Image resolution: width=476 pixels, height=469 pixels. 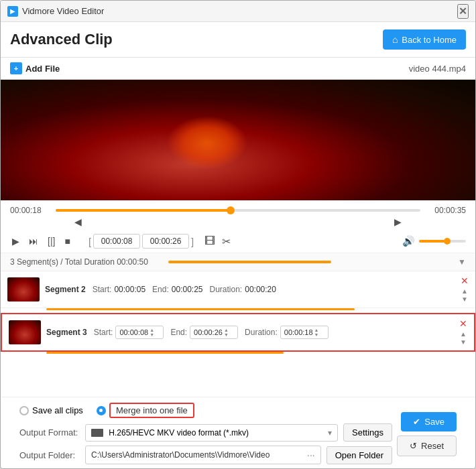 What do you see at coordinates (432, 446) in the screenshot?
I see `reset-label: Reset` at bounding box center [432, 446].